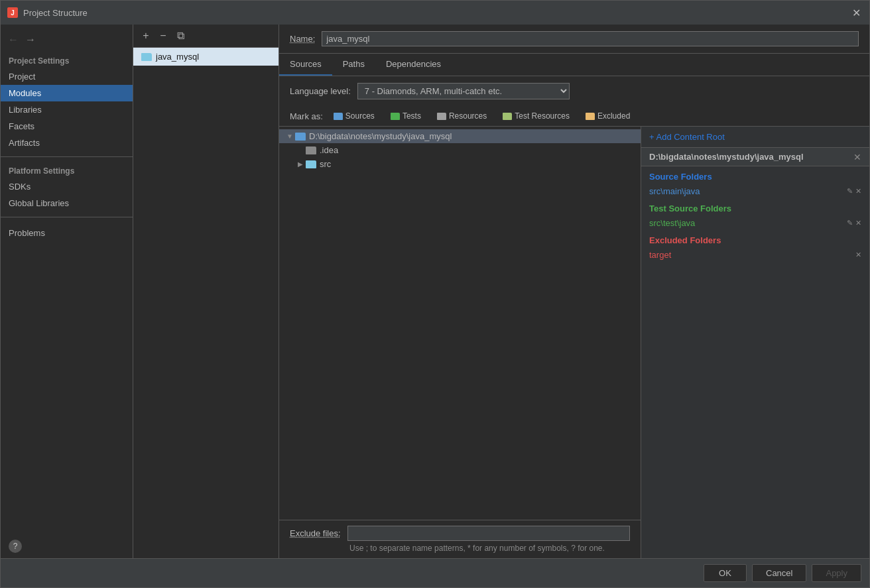 The image size is (870, 588). What do you see at coordinates (354, 116) in the screenshot?
I see `mark-sources-button: Sources` at bounding box center [354, 116].